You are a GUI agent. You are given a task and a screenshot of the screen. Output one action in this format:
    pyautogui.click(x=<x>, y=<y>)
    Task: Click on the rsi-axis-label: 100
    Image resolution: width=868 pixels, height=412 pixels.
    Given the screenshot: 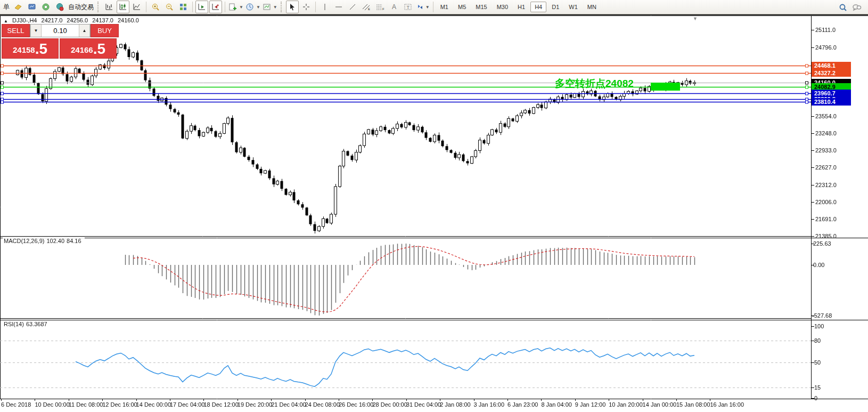 What is the action you would take?
    pyautogui.click(x=819, y=326)
    